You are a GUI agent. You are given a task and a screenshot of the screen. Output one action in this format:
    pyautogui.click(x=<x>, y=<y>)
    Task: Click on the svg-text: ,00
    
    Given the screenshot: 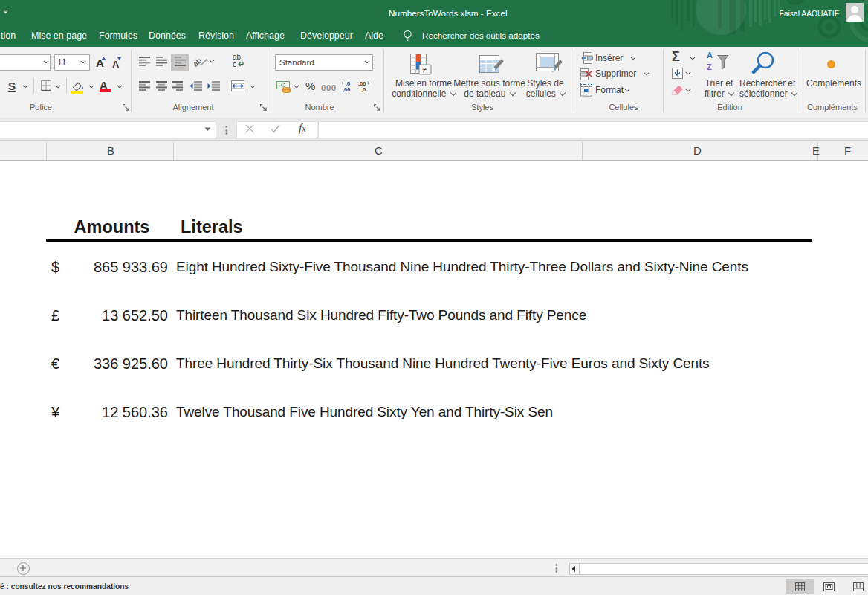 What is the action you would take?
    pyautogui.click(x=346, y=89)
    